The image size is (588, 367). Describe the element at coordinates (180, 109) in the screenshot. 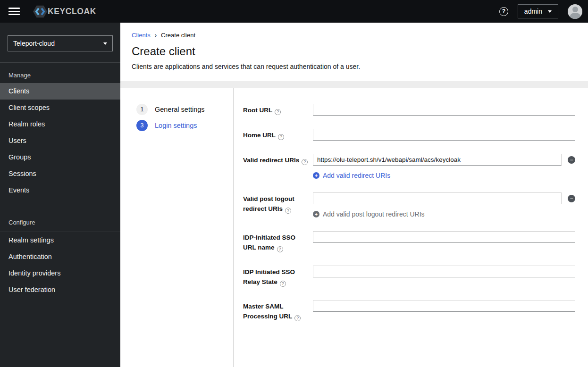

I see `step-label: General settings` at that location.